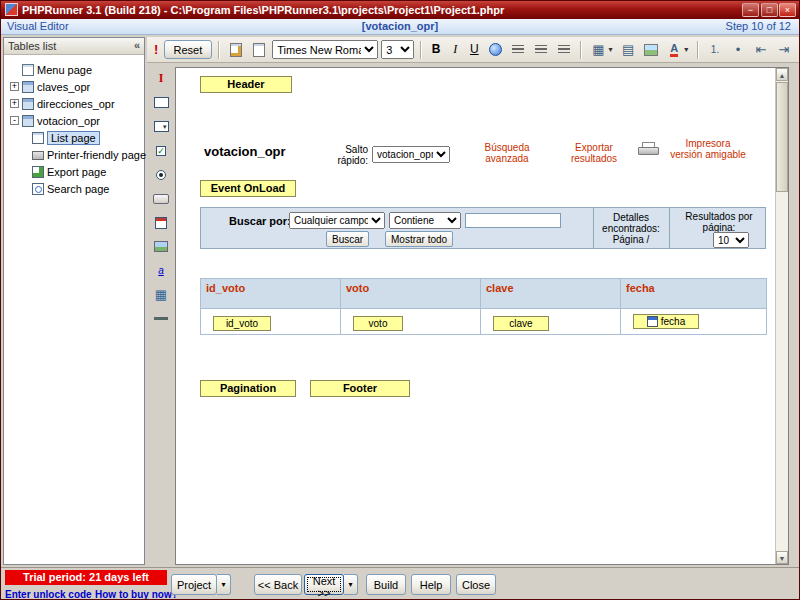 This screenshot has height=600, width=800. Describe the element at coordinates (495, 50) in the screenshot. I see `hyperlink-icon` at that location.